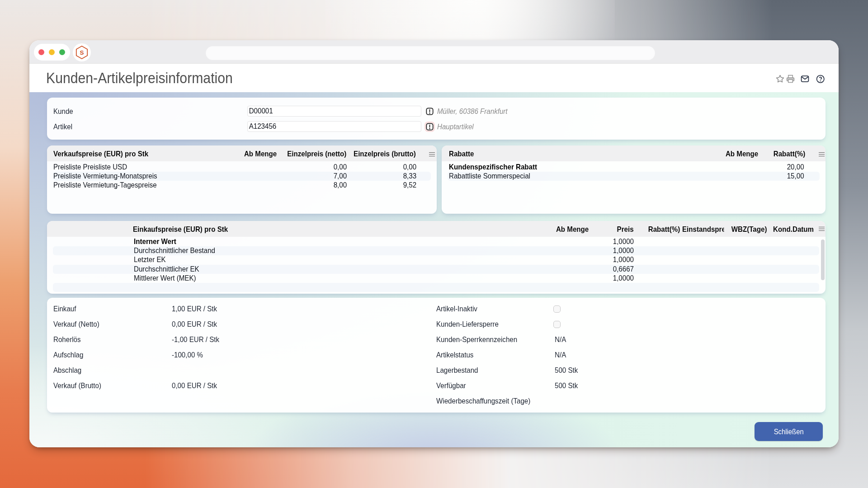  Describe the element at coordinates (81, 52) in the screenshot. I see `svg-text: S` at that location.